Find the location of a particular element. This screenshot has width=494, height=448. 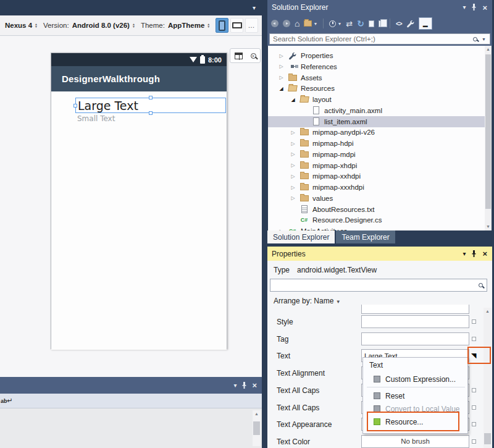

menu-item-custom-expression: Custom Expression... is located at coordinates (415, 379).